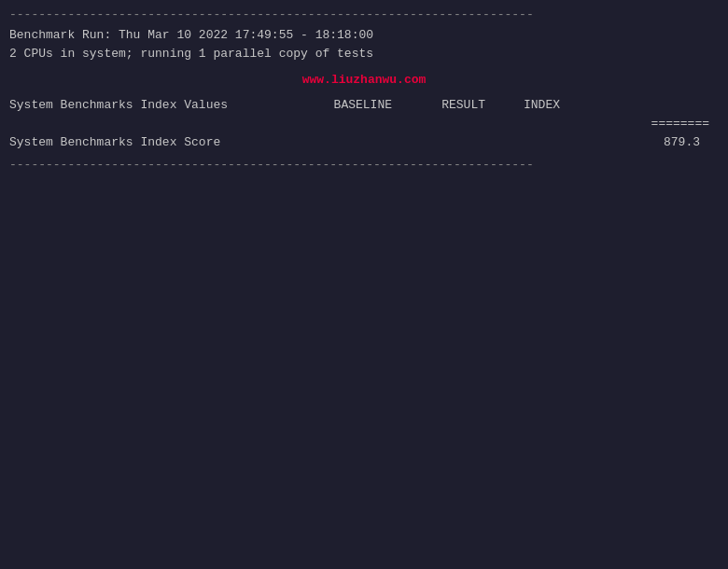  Describe the element at coordinates (663, 143) in the screenshot. I see `score-value: 879.3` at that location.